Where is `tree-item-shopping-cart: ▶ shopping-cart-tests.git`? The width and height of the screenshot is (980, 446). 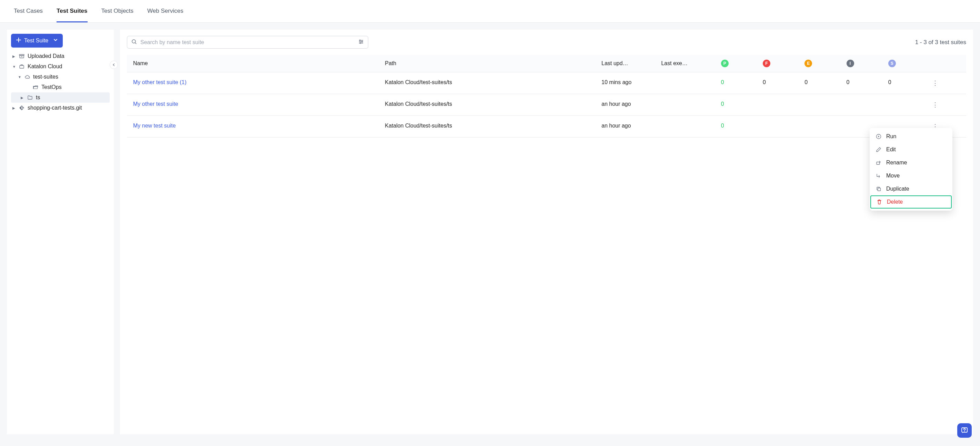 tree-item-shopping-cart: ▶ shopping-cart-tests.git is located at coordinates (60, 108).